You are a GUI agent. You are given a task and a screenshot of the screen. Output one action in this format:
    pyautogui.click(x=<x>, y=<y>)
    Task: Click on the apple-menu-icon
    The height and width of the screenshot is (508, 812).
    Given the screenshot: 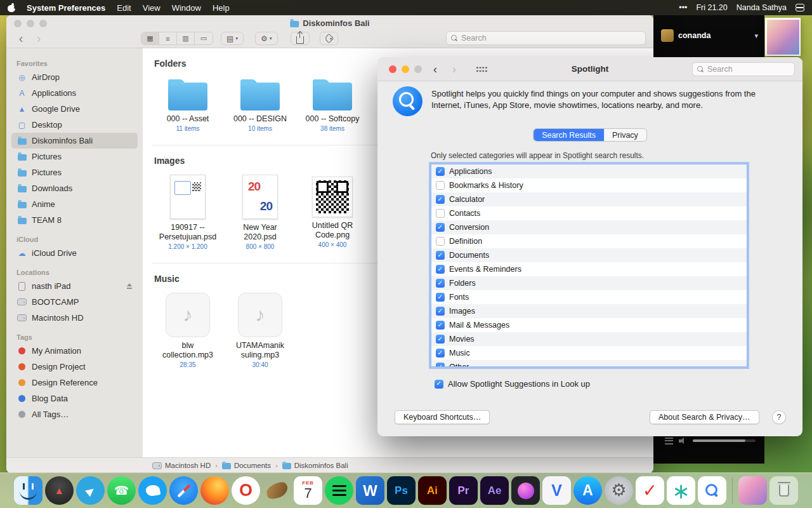 What is the action you would take?
    pyautogui.click(x=11, y=8)
    